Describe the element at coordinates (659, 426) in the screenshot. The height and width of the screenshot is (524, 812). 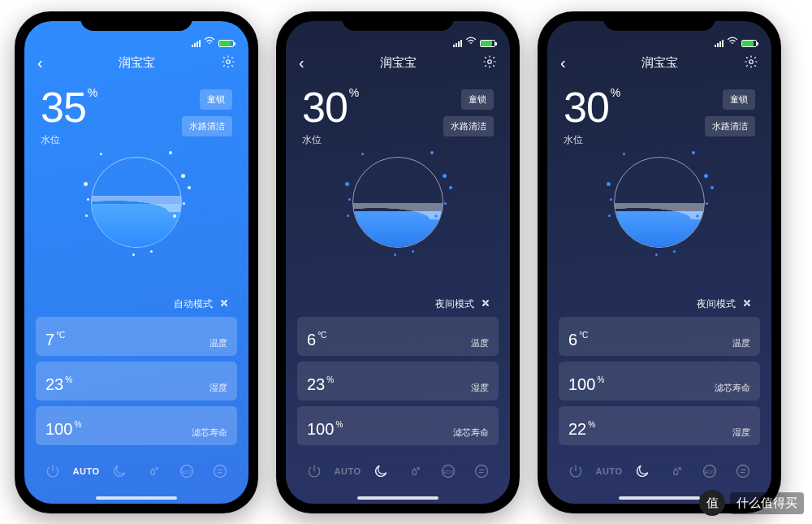
I see `stat-card: 22% 湿度` at that location.